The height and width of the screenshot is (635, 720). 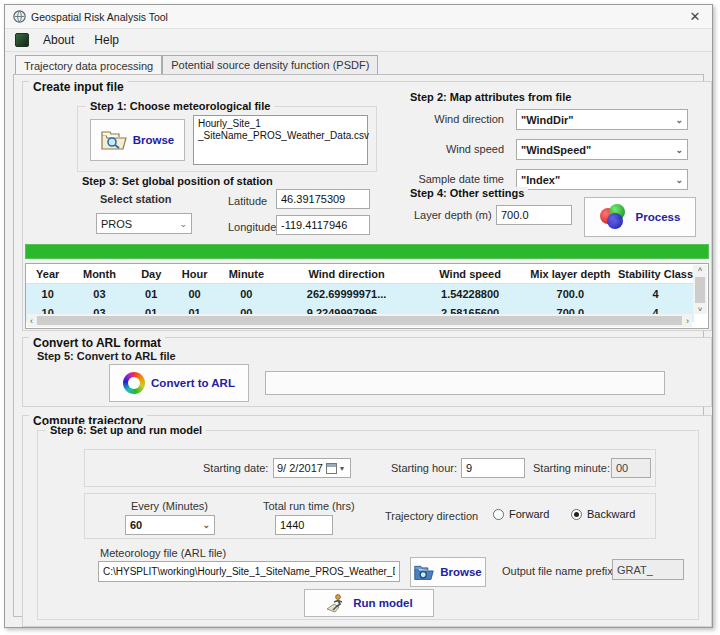 What do you see at coordinates (136, 199) in the screenshot?
I see `select-station-label: Select station` at bounding box center [136, 199].